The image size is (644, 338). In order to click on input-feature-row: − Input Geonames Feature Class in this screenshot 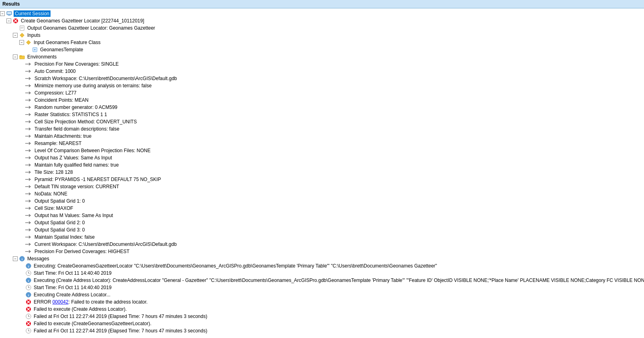, I will do `click(322, 42)`.